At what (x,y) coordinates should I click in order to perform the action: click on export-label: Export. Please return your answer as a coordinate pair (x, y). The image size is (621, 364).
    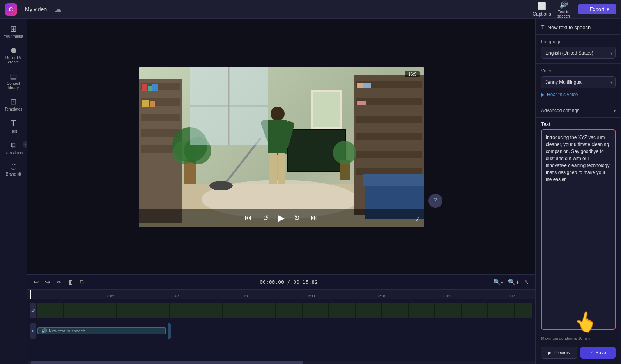
    Looking at the image, I should click on (597, 9).